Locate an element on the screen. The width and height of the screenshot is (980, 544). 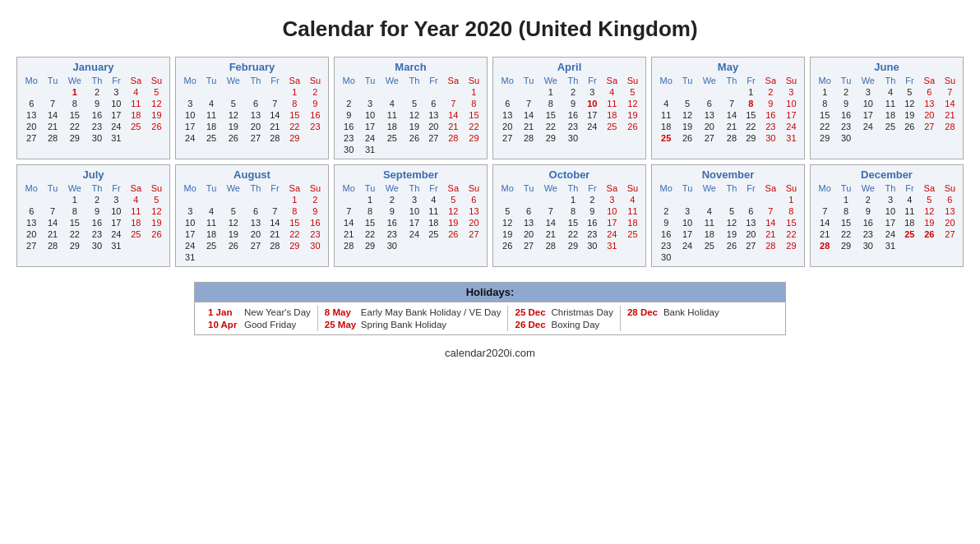
month-name: May is located at coordinates (728, 67).